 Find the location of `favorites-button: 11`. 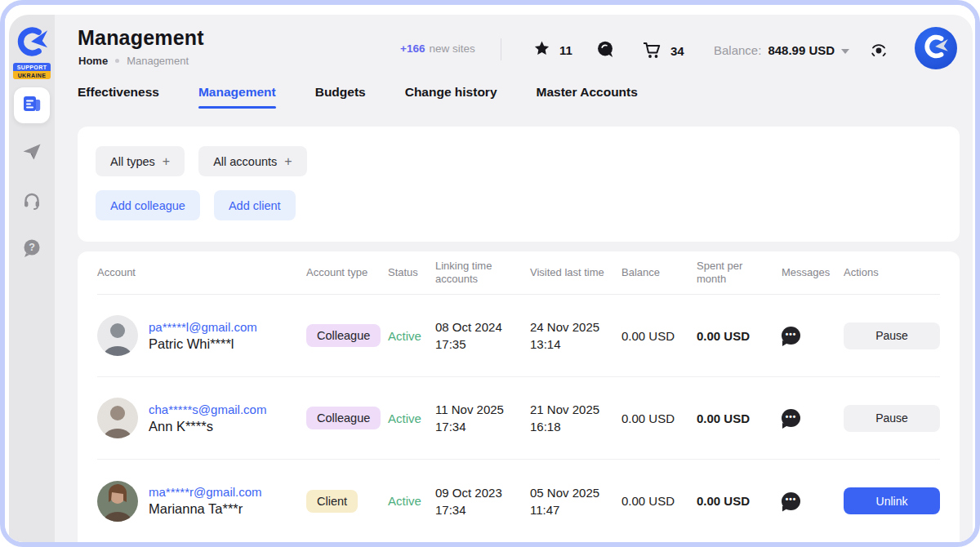

favorites-button: 11 is located at coordinates (553, 50).